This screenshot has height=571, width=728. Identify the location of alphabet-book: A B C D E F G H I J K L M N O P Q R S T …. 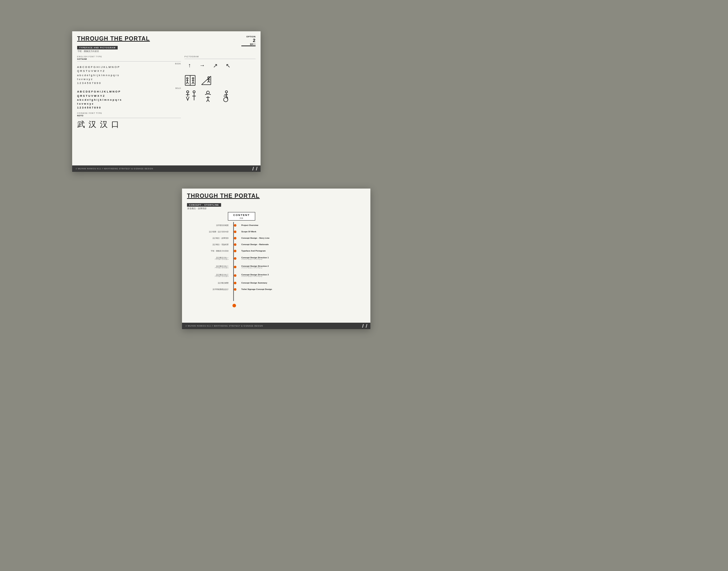
(129, 75).